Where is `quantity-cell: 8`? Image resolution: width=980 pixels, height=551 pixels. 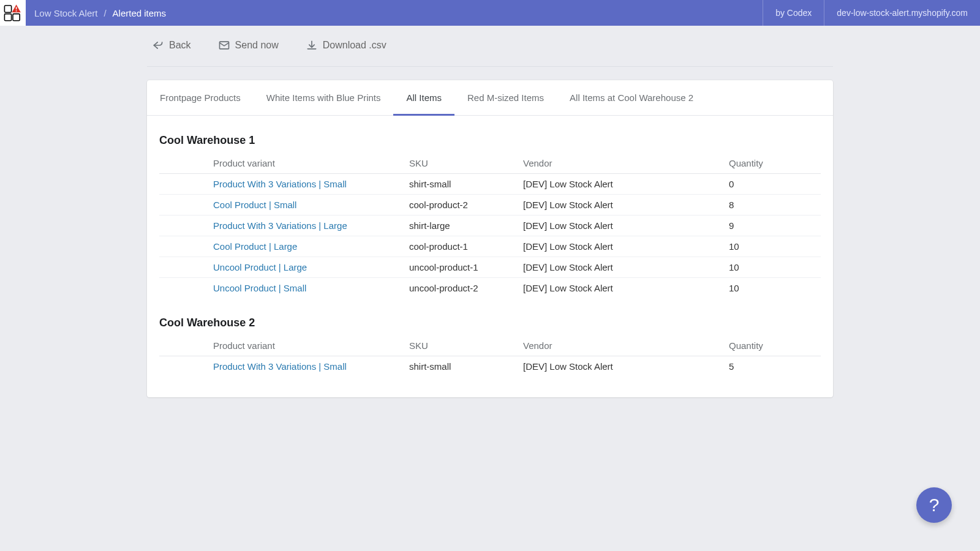
quantity-cell: 8 is located at coordinates (775, 205).